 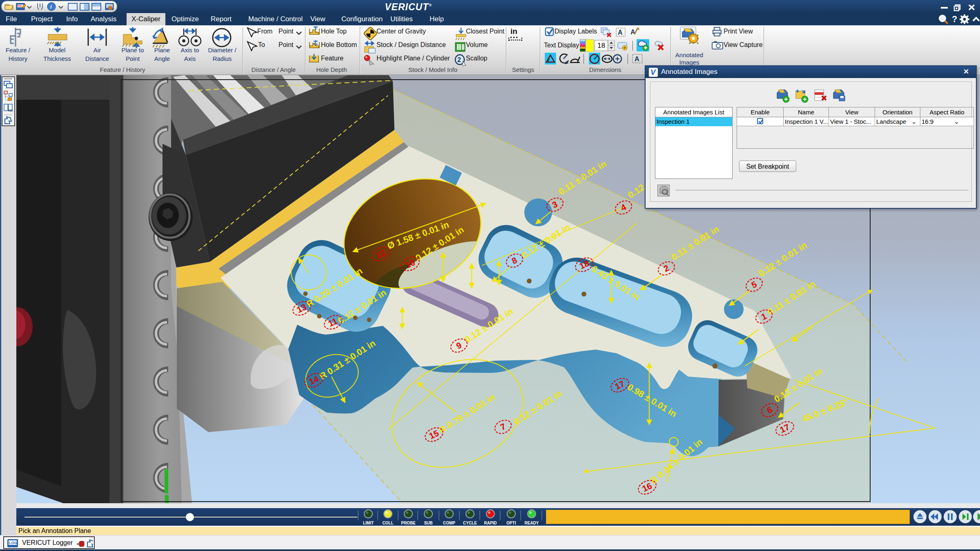 I want to click on svg-text: COLL, so click(x=388, y=523).